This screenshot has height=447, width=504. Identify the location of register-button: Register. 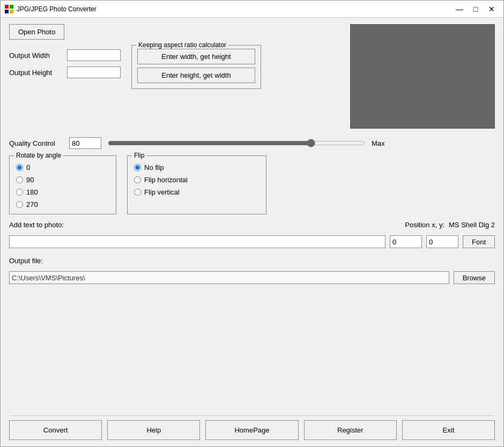
(351, 430).